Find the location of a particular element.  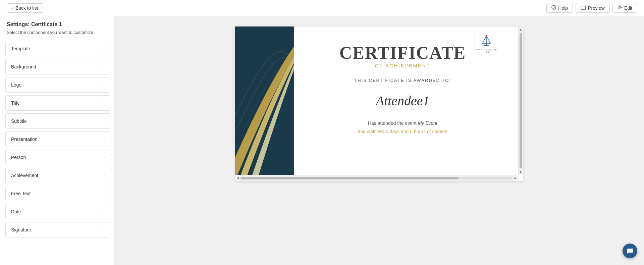

edit-button: Edit is located at coordinates (625, 8).